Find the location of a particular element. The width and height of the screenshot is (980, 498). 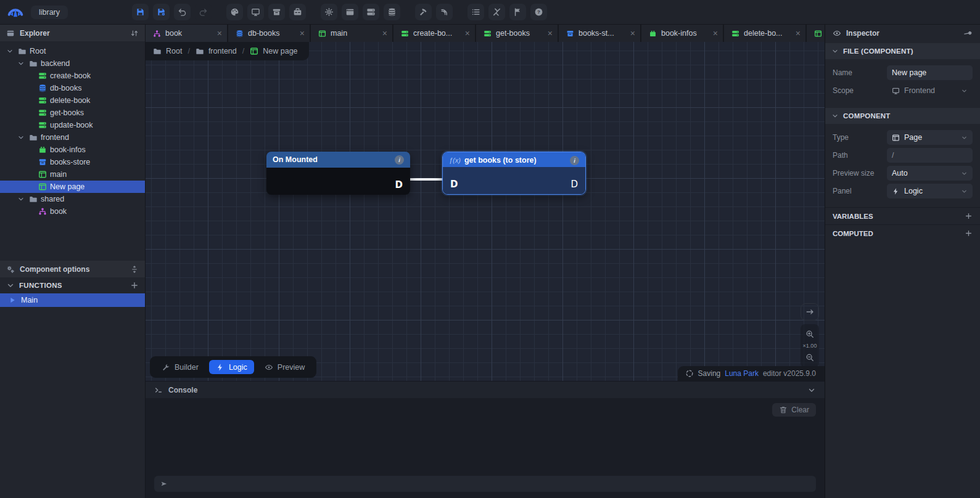

undo-button is located at coordinates (183, 12).